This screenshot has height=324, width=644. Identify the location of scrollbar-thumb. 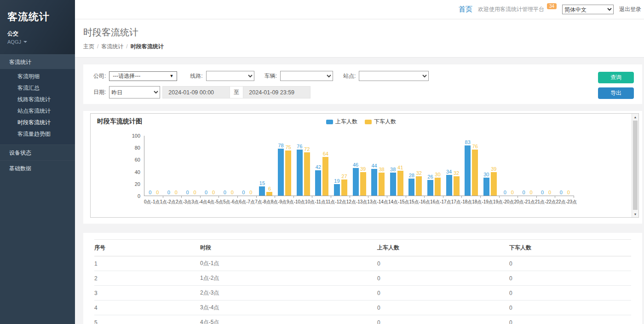
(635, 165).